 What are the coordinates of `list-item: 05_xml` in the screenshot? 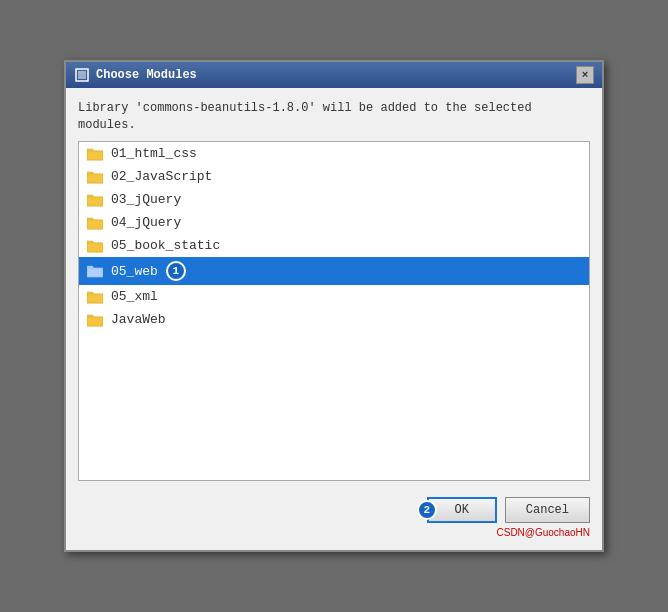 It's located at (334, 296).